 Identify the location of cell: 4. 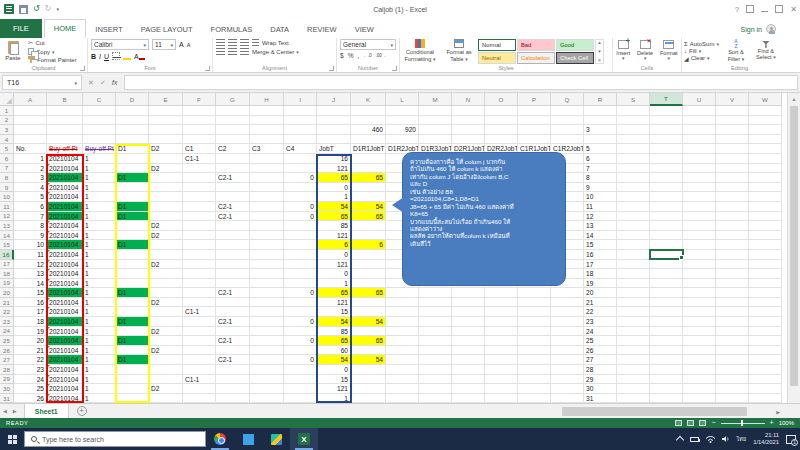
(30, 188).